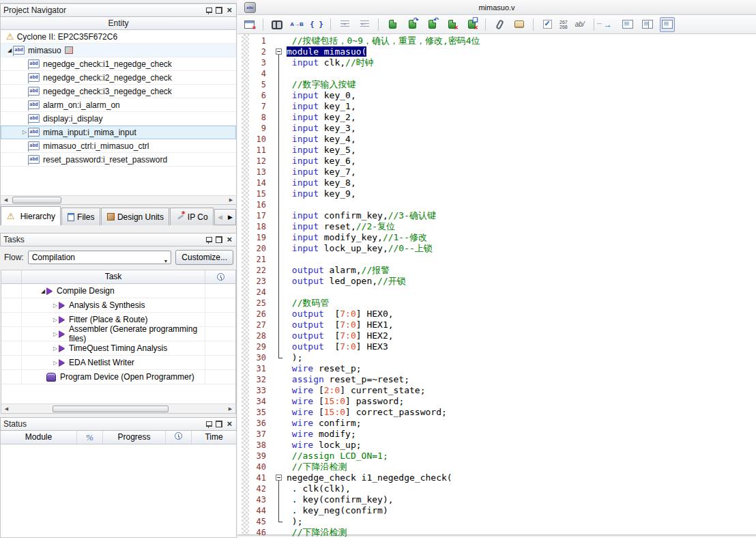 This screenshot has height=538, width=756. I want to click on code-line-38: 38 wire lock_up;, so click(497, 445).